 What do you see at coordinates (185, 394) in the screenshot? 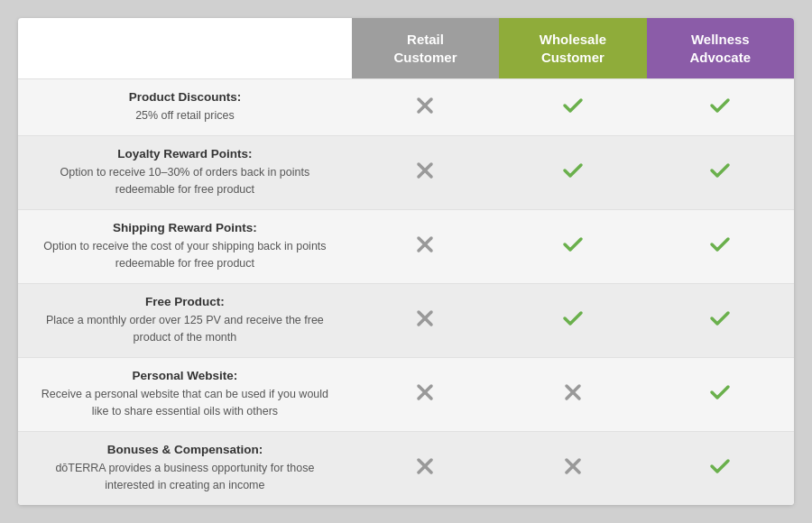
I see `feature-cell-personal-website: Personal Website: Receive a personal web…` at bounding box center [185, 394].